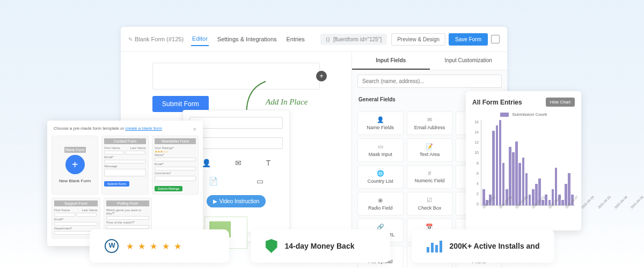  I want to click on field-icon: 🌐, so click(380, 174).